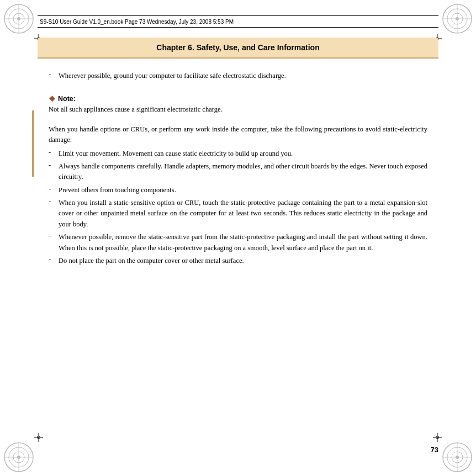  What do you see at coordinates (243, 243) in the screenshot?
I see `bullet-text-5: Whenever possible, remove the static-sen…` at bounding box center [243, 243].